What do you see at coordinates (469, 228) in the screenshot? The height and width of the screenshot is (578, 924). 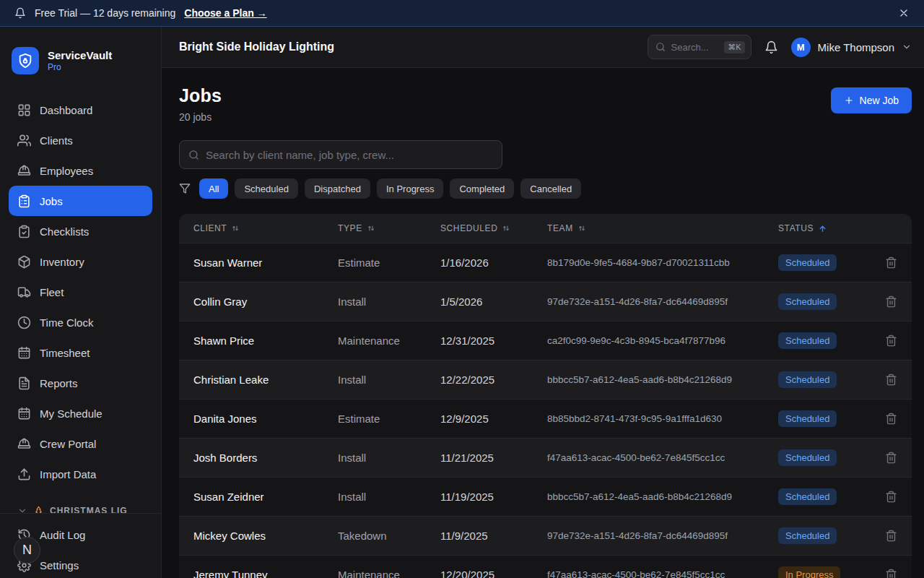 I see `column-label: Scheduled` at bounding box center [469, 228].